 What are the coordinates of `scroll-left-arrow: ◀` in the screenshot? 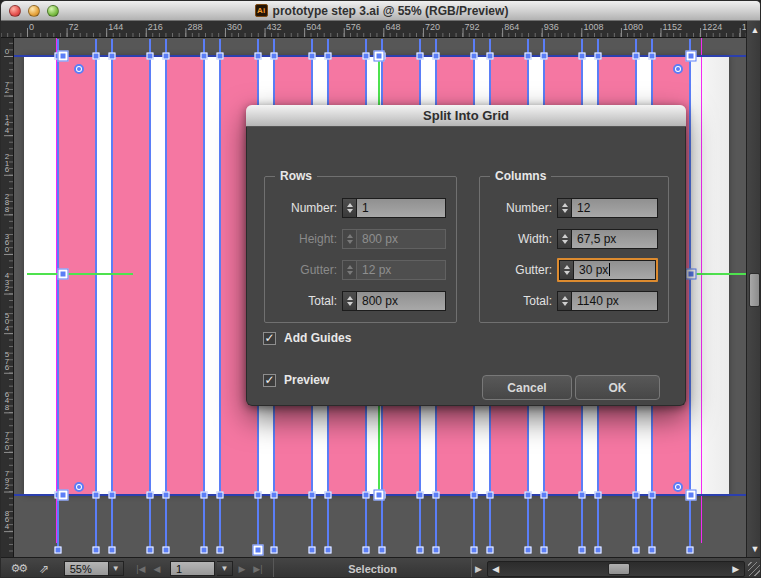 It's located at (496, 569).